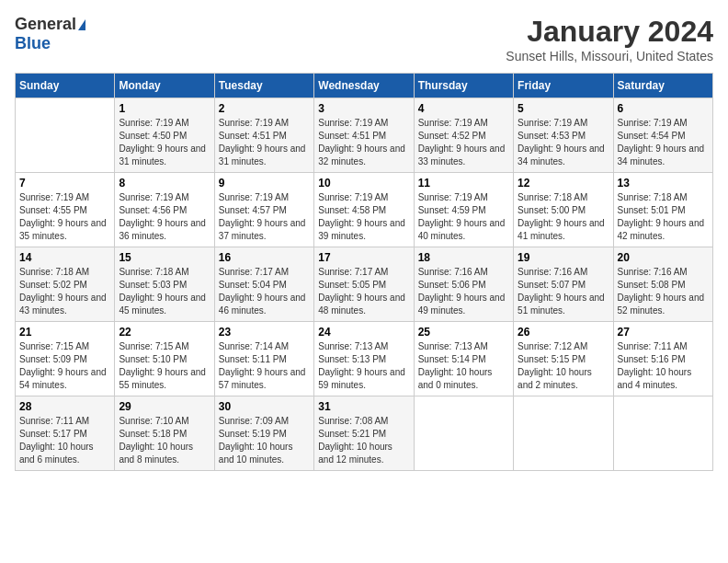 The image size is (728, 563). Describe the element at coordinates (463, 210) in the screenshot. I see `calendar-day-cell: 11Sunrise: 7:19 AM Sunset: 4:59 PM Dayli…` at that location.